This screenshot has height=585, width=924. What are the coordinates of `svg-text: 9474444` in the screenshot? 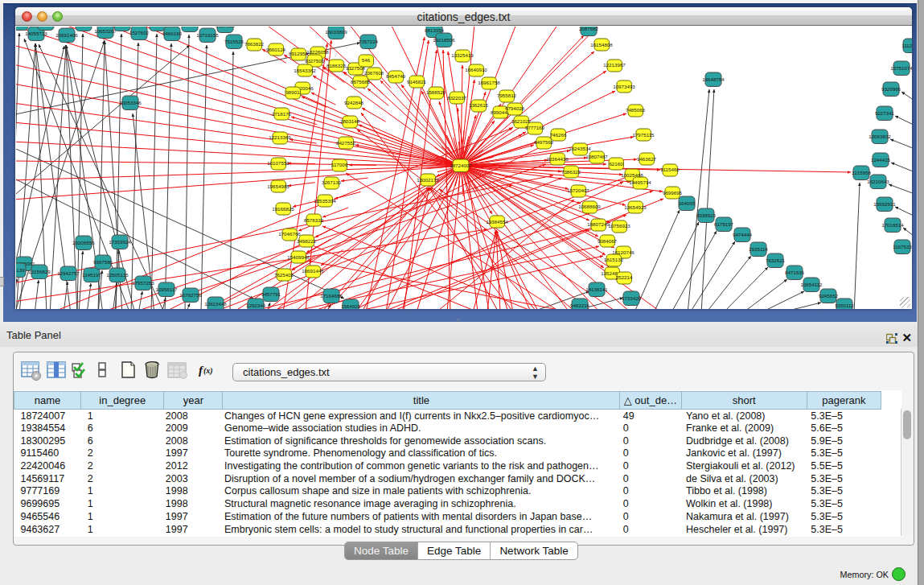 It's located at (743, 235).